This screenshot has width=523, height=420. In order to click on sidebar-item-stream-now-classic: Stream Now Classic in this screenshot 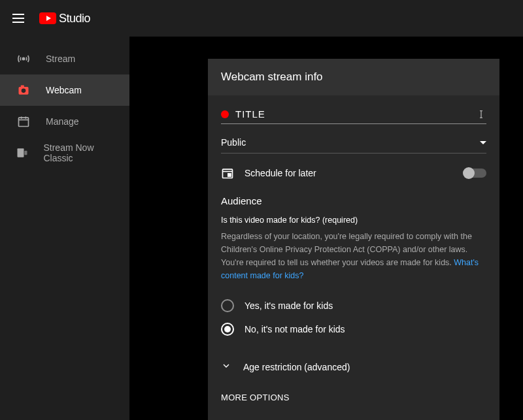, I will do `click(65, 153)`.